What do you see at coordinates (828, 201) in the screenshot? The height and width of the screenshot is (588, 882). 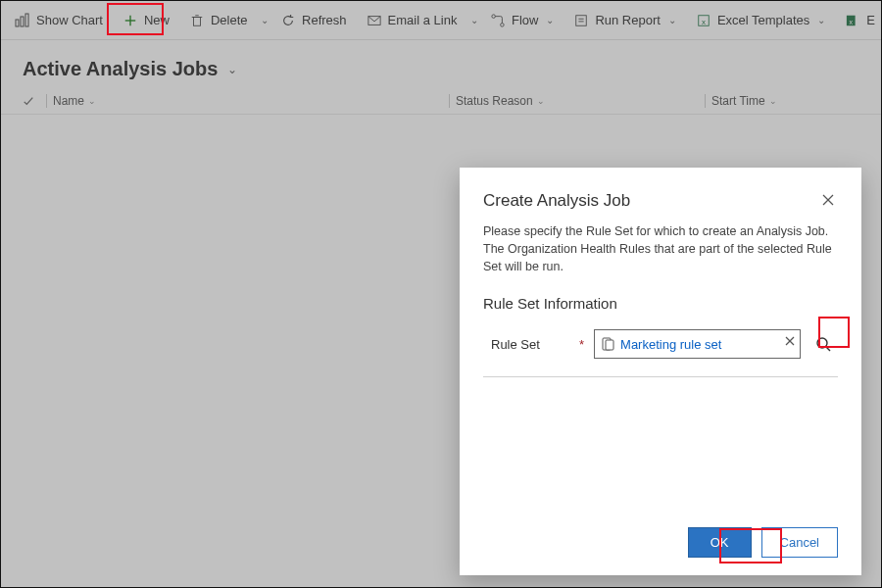 I see `dialog-close-button` at bounding box center [828, 201].